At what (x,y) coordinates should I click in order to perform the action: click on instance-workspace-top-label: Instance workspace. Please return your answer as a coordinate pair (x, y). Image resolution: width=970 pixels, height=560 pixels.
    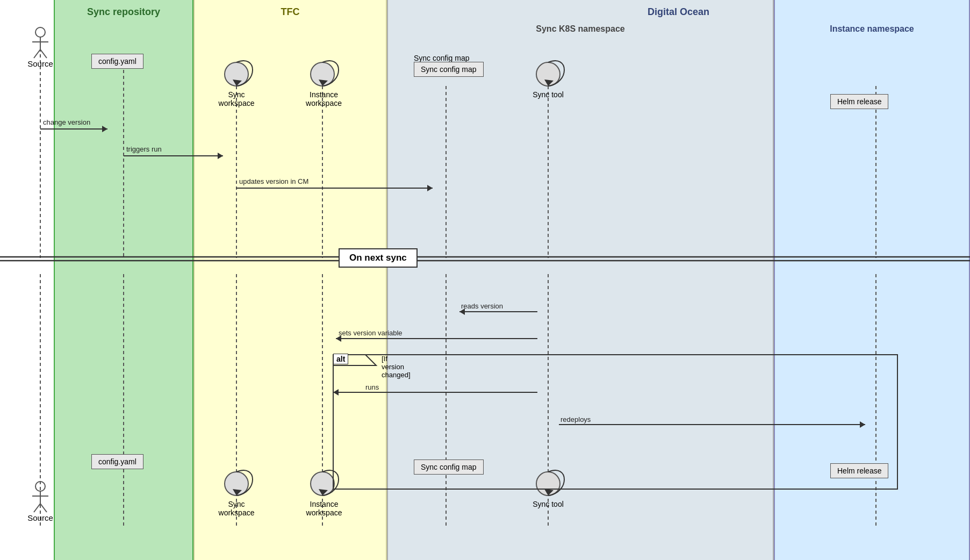
    Looking at the image, I should click on (324, 99).